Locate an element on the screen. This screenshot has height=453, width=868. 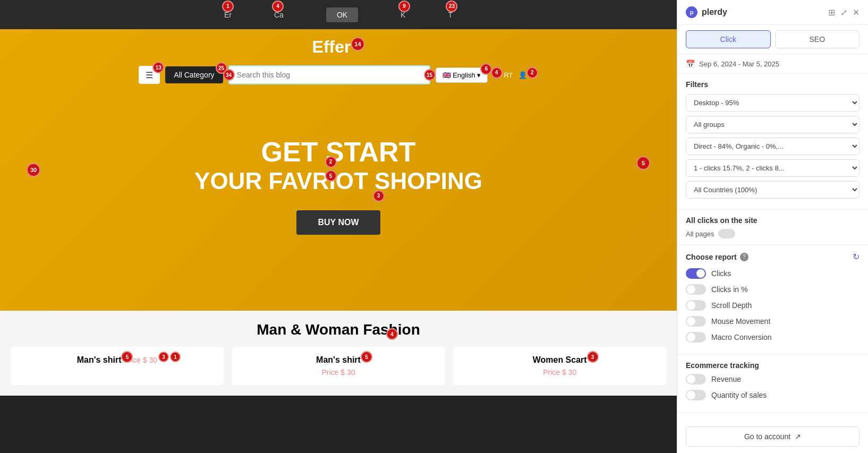
product-3-name: Women Scart is located at coordinates (560, 360).